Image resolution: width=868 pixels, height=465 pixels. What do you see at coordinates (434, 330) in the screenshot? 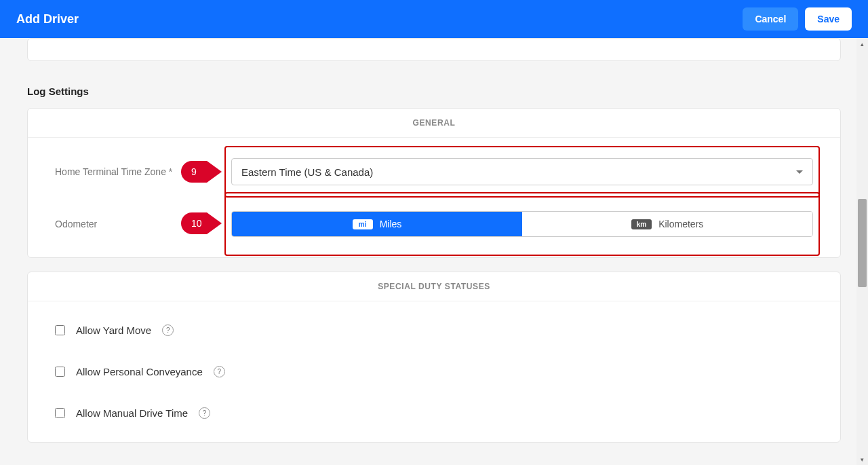
I see `yard-move-row: Allow Yard Move ?` at bounding box center [434, 330].